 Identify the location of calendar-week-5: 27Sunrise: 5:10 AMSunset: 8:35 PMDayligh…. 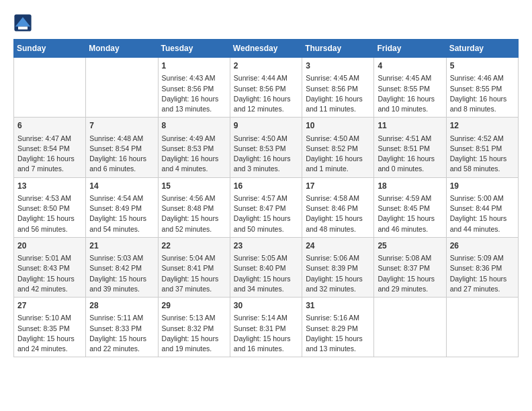
(266, 328).